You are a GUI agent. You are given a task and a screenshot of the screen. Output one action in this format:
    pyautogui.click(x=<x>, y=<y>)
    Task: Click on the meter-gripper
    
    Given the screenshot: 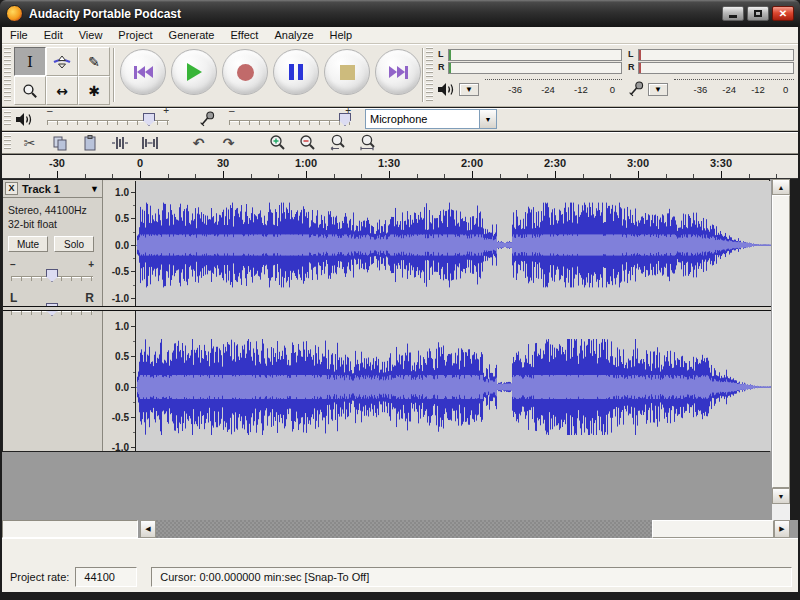 What is the action you would take?
    pyautogui.click(x=430, y=75)
    